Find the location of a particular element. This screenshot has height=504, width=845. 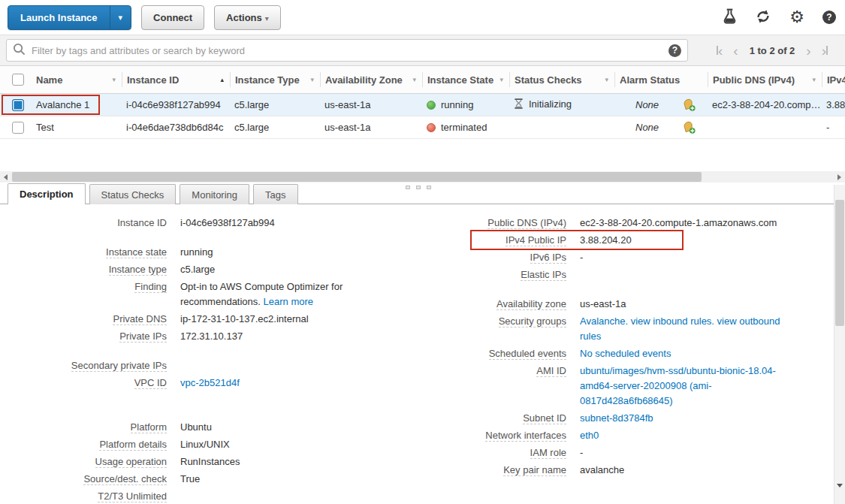

caret-down-icon: ▾ is located at coordinates (121, 18).